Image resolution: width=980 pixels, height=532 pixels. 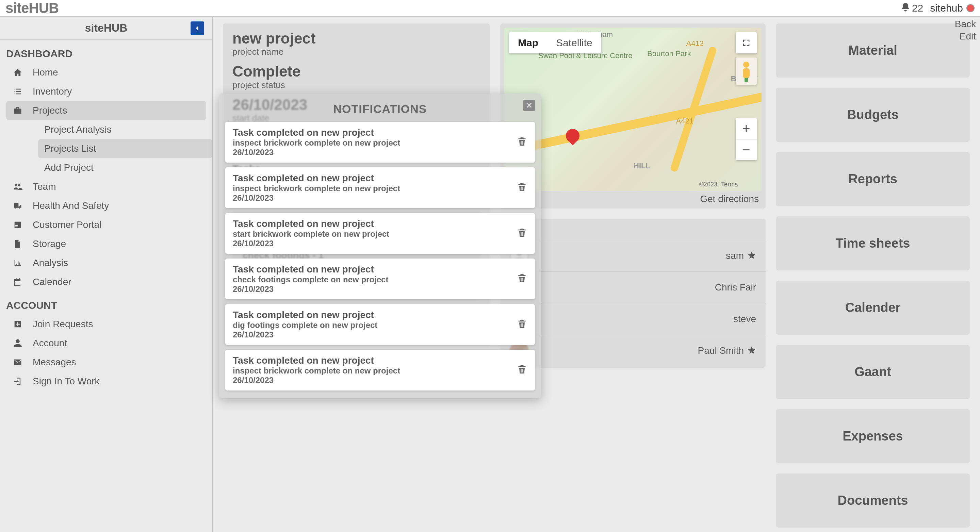 I want to click on notifications-close-button: ✕, so click(x=529, y=106).